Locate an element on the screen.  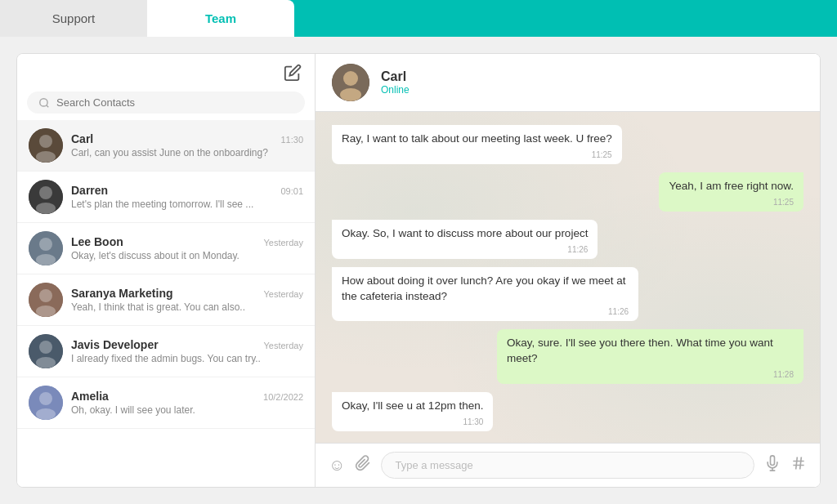
tab-support: Support is located at coordinates (74, 18).